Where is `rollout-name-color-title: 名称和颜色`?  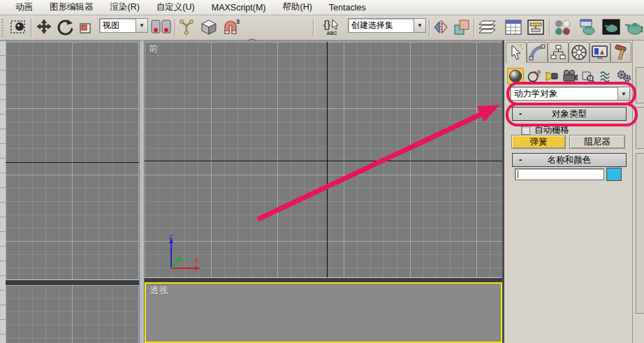
rollout-name-color-title: 名称和颜色 is located at coordinates (577, 161).